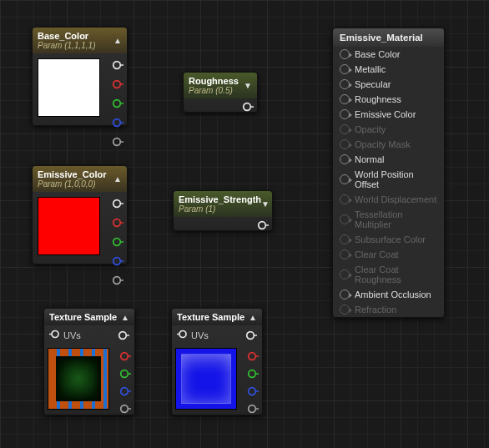 This screenshot has height=448, width=489. Describe the element at coordinates (80, 77) in the screenshot. I see `node-base-color: Base_Color Param (1,1,1,1) ▲` at that location.